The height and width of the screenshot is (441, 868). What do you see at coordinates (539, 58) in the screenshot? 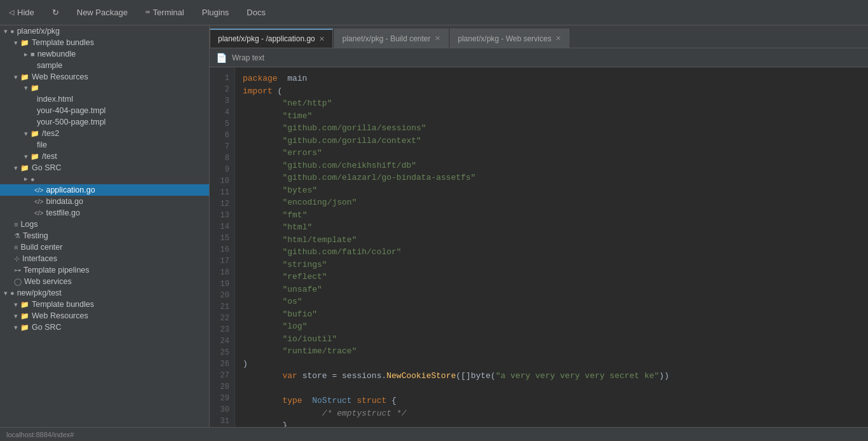
I see `editor-toolbar: 📄 Wrap text` at bounding box center [539, 58].